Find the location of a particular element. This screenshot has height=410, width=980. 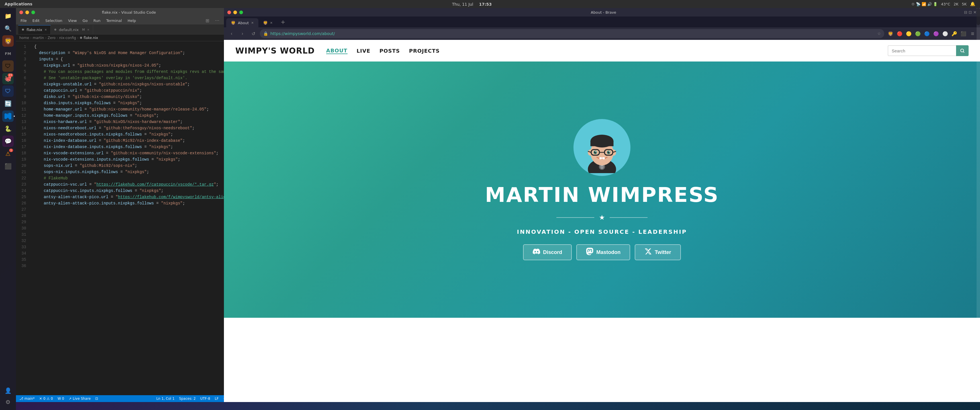

notif-icon: 🔔 is located at coordinates (973, 4).